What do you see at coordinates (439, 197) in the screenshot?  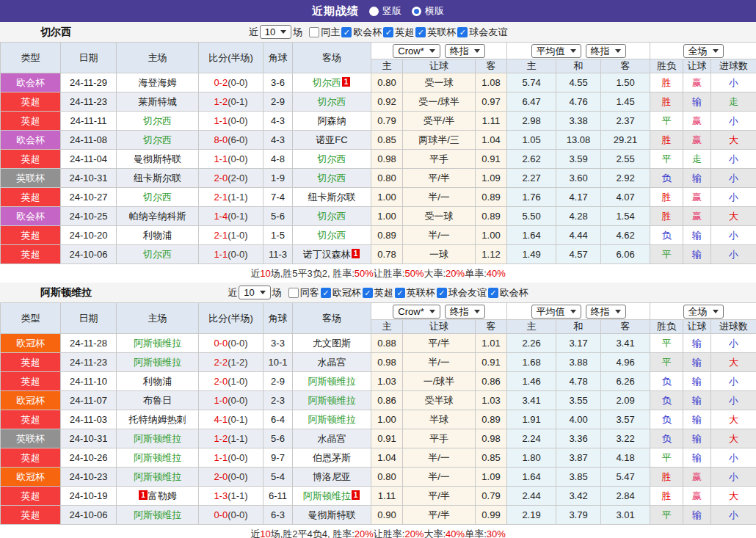 I see `handicap-line: 半/一` at bounding box center [439, 197].